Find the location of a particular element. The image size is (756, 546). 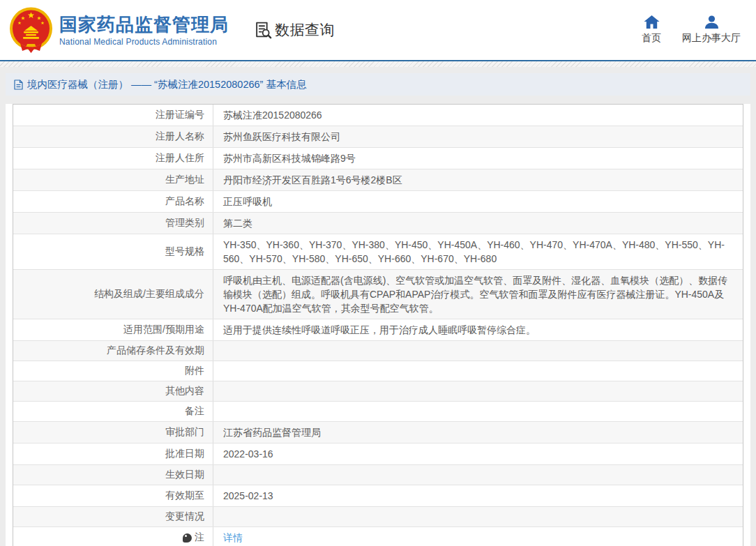

row-label: 备注 is located at coordinates (113, 411).